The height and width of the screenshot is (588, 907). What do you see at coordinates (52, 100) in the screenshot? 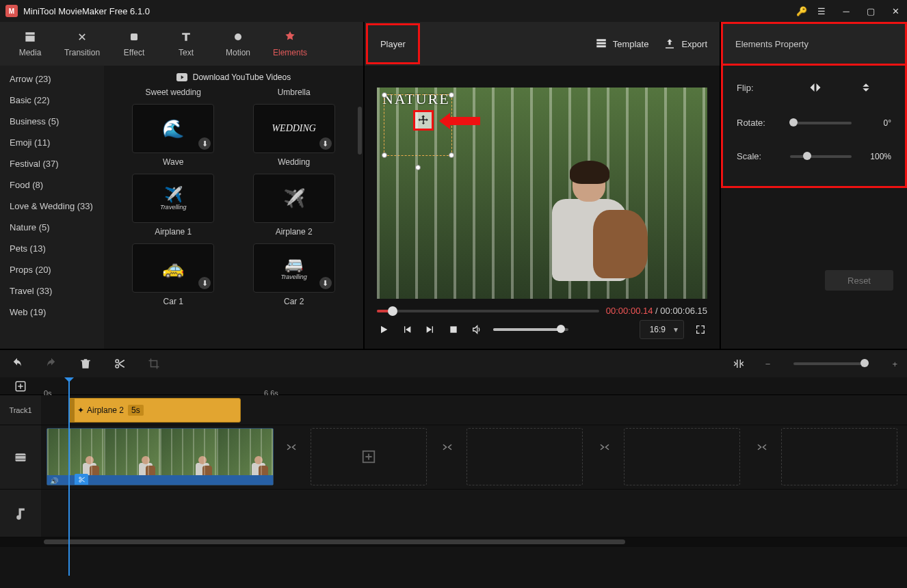
I see `category-item: Basic (22)` at bounding box center [52, 100].